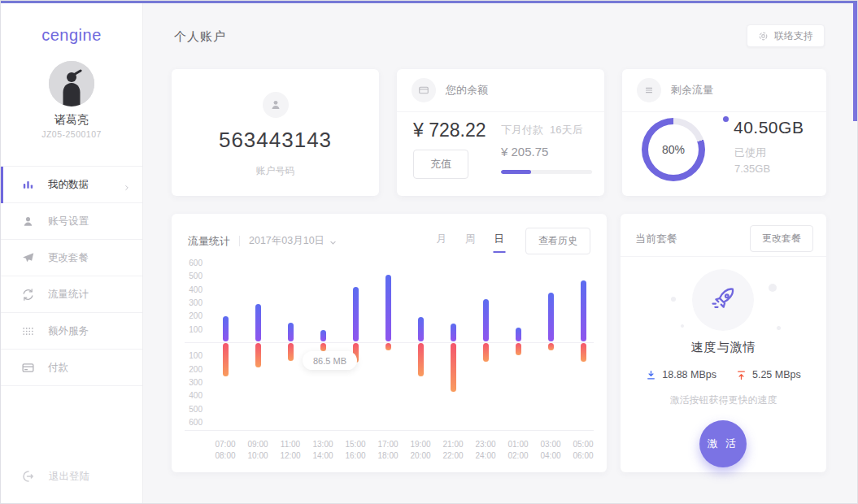  Describe the element at coordinates (782, 239) in the screenshot. I see `change-plan-button: 更改套餐` at that location.